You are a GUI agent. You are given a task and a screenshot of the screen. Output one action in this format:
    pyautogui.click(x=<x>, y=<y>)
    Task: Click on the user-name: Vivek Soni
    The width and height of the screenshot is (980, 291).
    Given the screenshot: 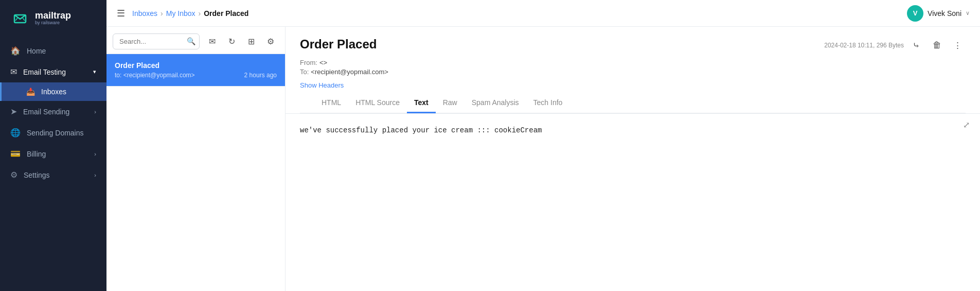 What is the action you would take?
    pyautogui.click(x=945, y=13)
    